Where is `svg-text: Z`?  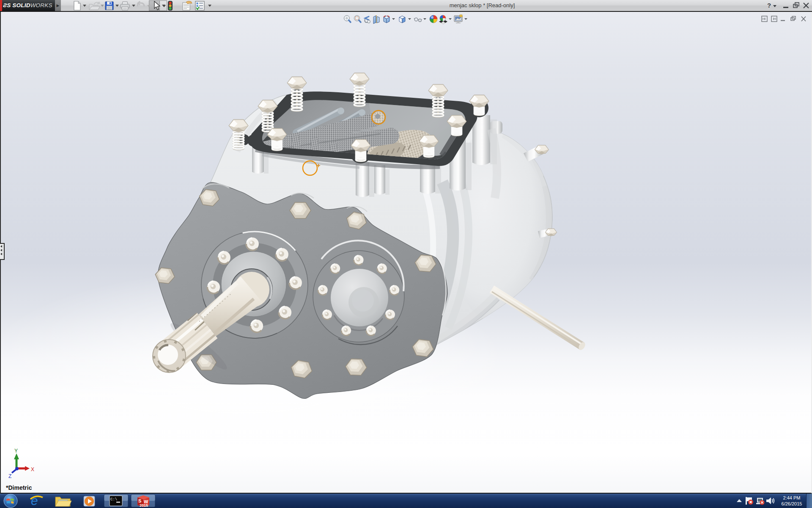 svg-text: Z is located at coordinates (10, 476).